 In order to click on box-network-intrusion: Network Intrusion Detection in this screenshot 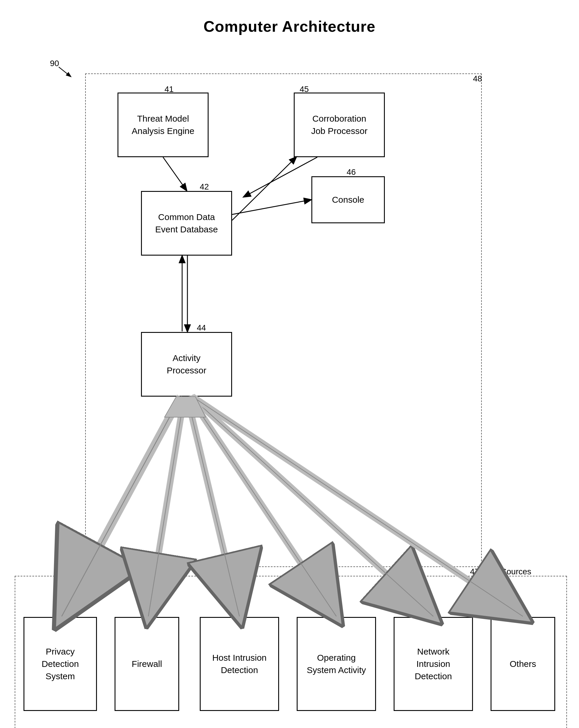, I will do `click(433, 664)`.